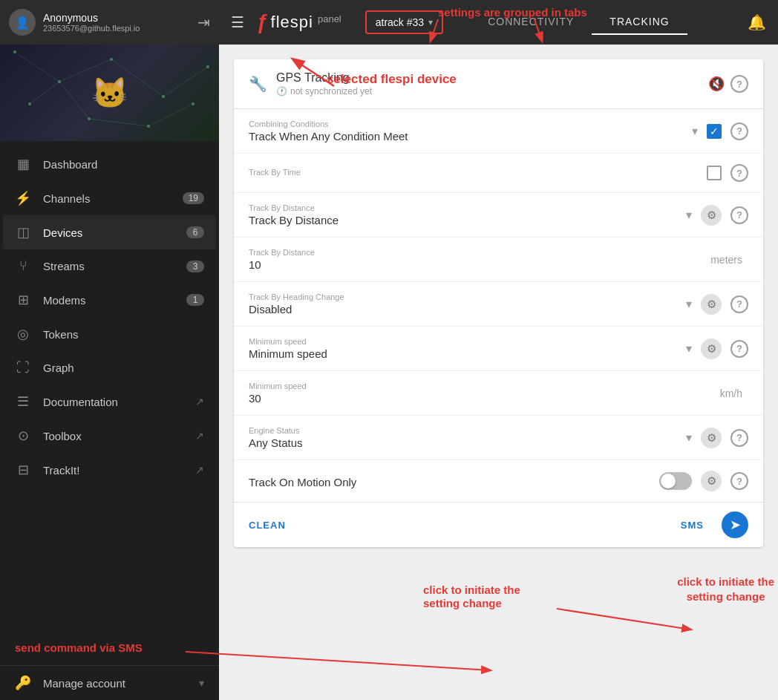 Image resolution: width=778 pixels, height=700 pixels. Describe the element at coordinates (195, 266) in the screenshot. I see `streams-badge: 3` at that location.